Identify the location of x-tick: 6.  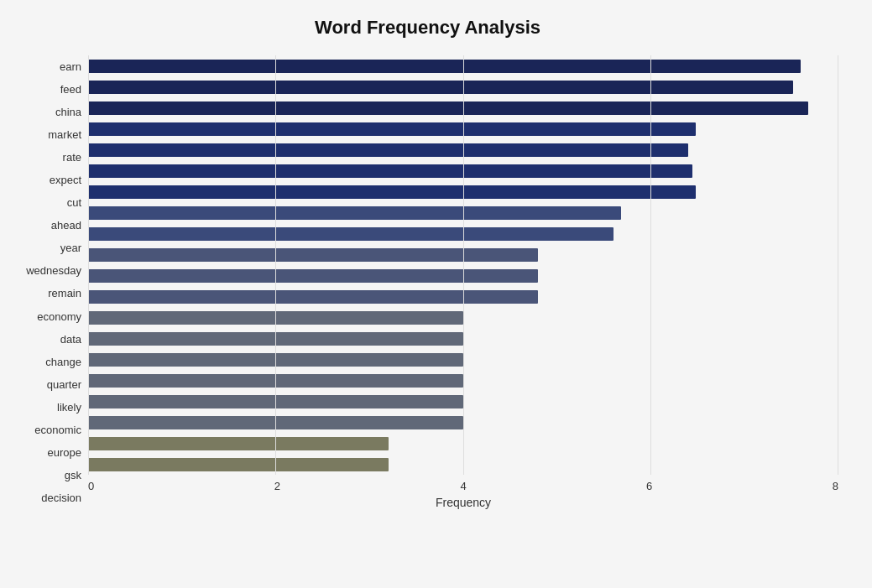
(650, 487).